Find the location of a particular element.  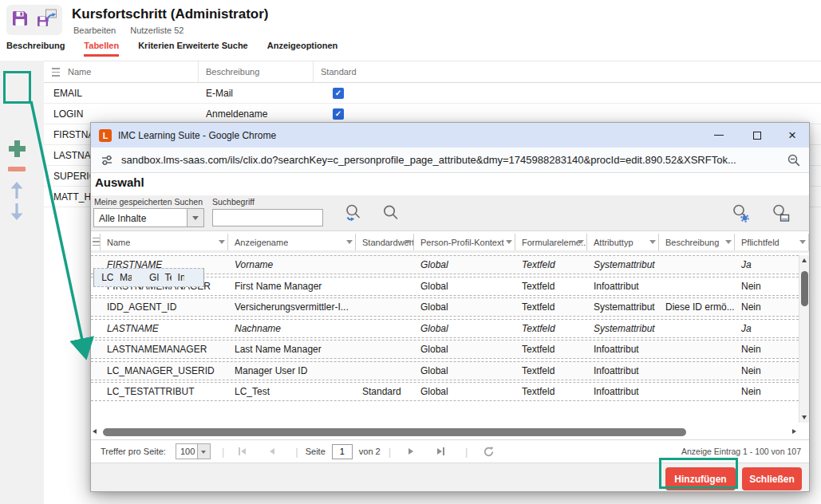

next-page-icon is located at coordinates (411, 451).